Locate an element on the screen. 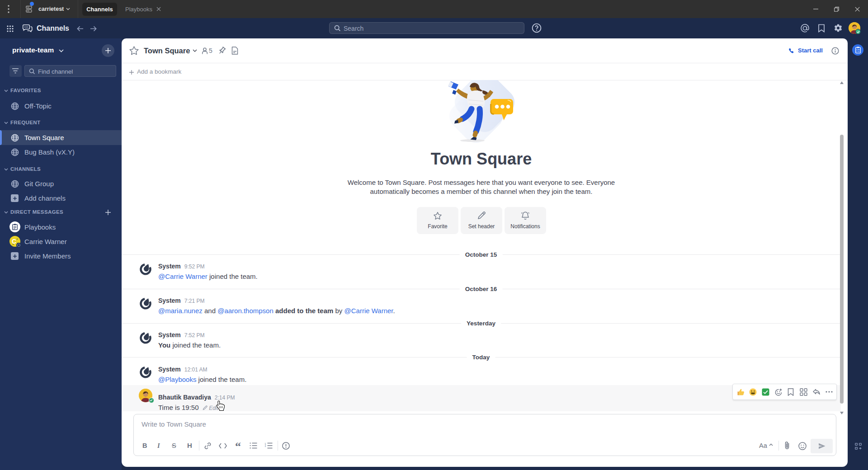  svg-text: 2 is located at coordinates (266, 446).